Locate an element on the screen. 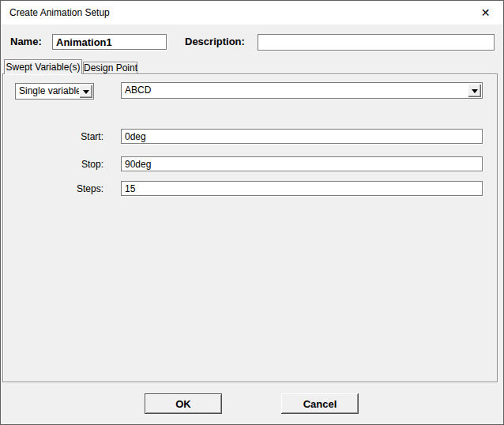 The height and width of the screenshot is (425, 504). sweep-mode-dropdown-button is located at coordinates (85, 92).